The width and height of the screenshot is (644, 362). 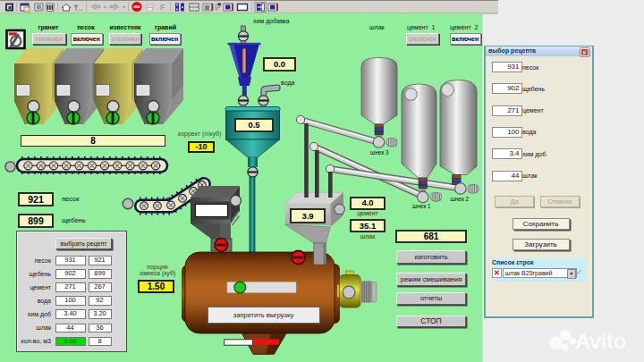 What do you see at coordinates (163, 7) in the screenshot?
I see `svg-text: F` at bounding box center [163, 7].